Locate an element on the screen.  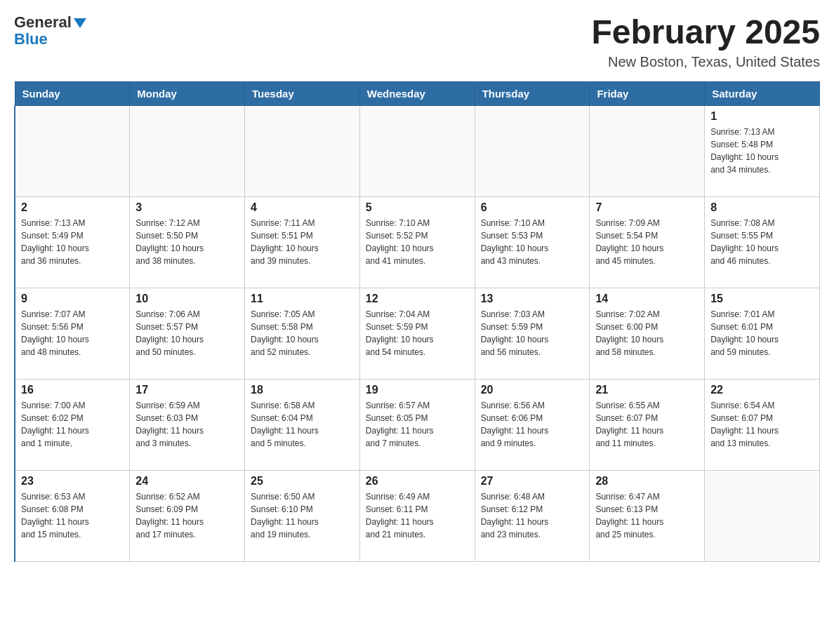
day-info: Sunrise: 7:07 AM Sunset: 5:56 PM Dayligh… is located at coordinates (72, 333).